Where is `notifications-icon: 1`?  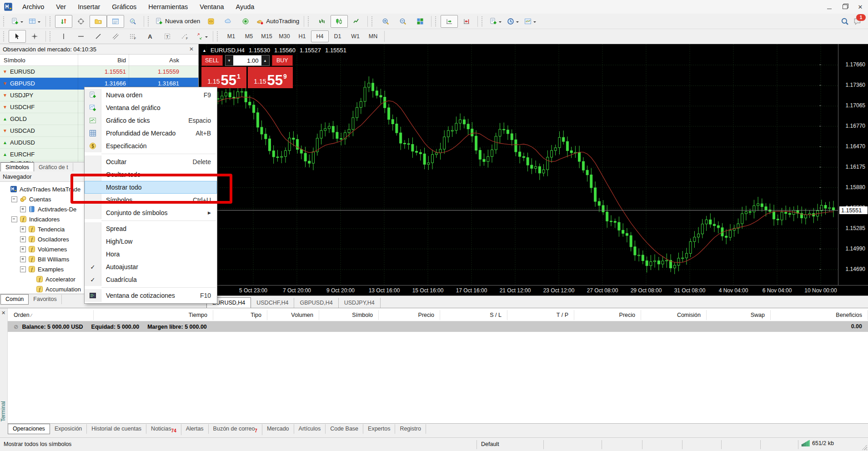 notifications-icon: 1 is located at coordinates (858, 21).